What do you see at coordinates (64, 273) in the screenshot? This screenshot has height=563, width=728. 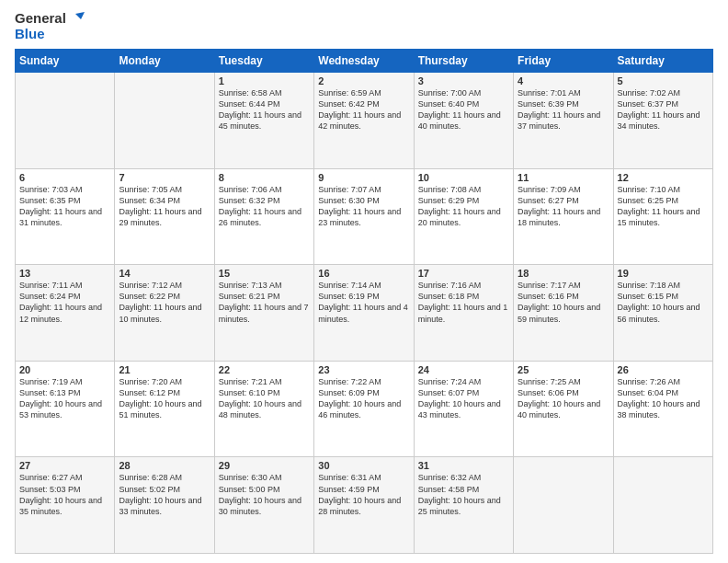 I see `day-number: 13` at bounding box center [64, 273].